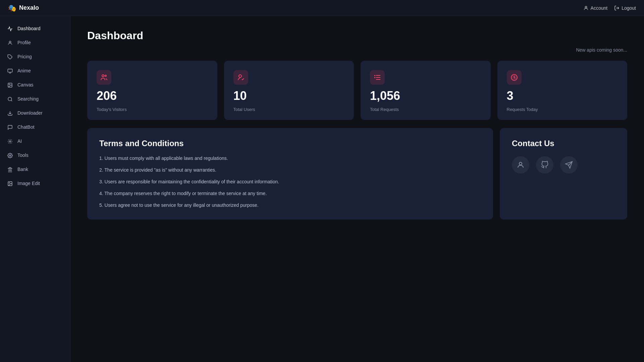  What do you see at coordinates (241, 77) in the screenshot?
I see `users-icon-wrap` at bounding box center [241, 77].